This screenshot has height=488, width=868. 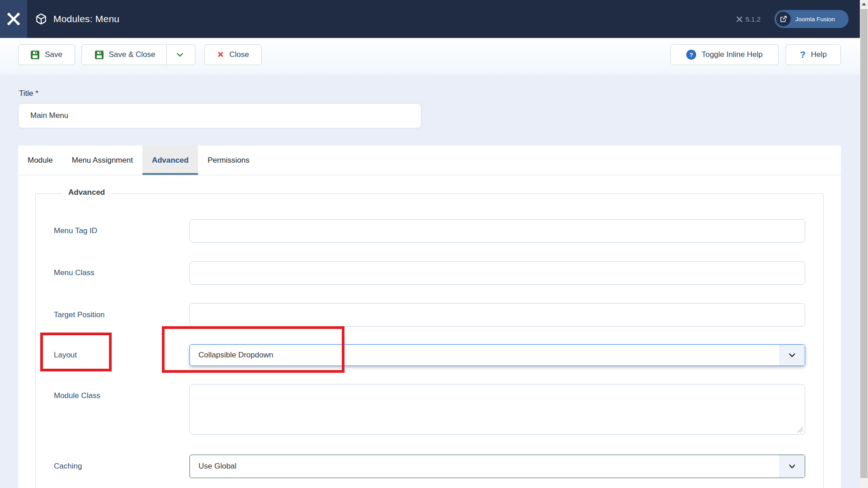 I want to click on joomla-logo-icon, so click(x=14, y=19).